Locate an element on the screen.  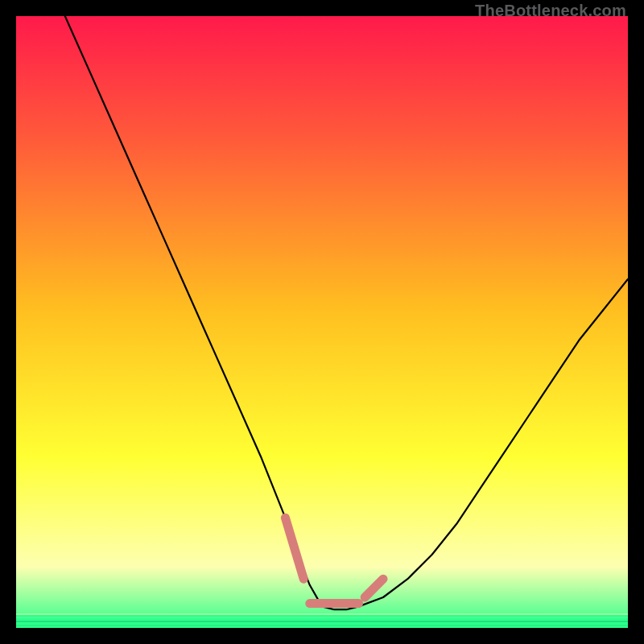
watermark-text: TheBottleneck.com is located at coordinates (551, 11).